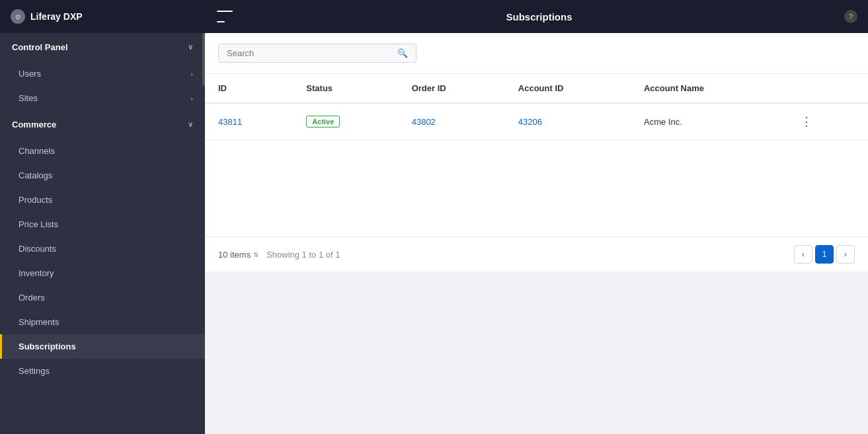 This screenshot has width=868, height=434. I want to click on sidebar-item-users: Users ›, so click(102, 74).